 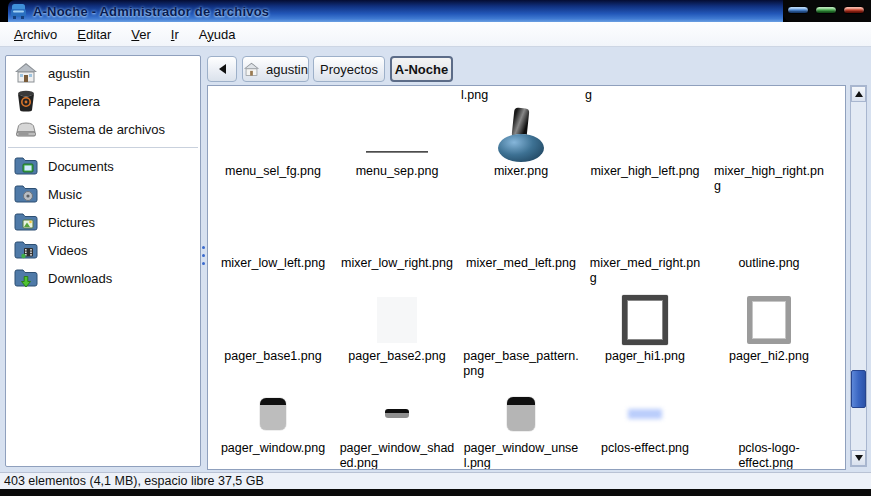 I want to click on partial-file-label: l.png, so click(x=474, y=95).